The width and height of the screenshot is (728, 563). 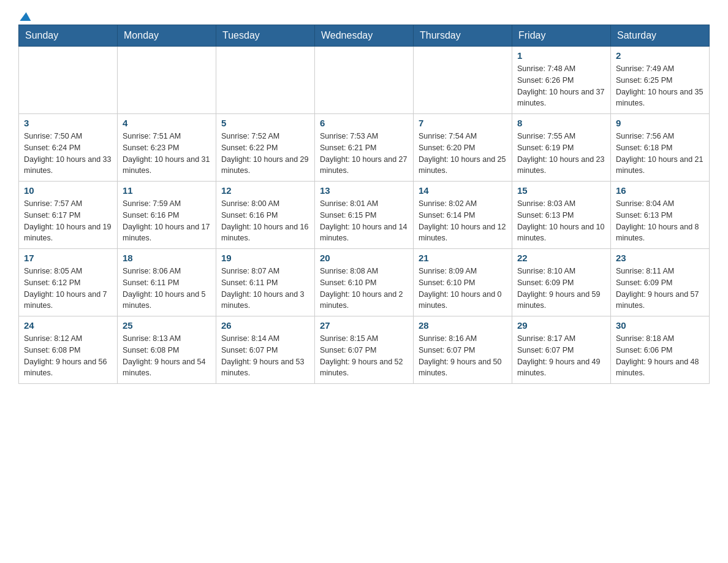 I want to click on calendar-week-row: 17Sunrise: 8:05 AMSunset: 6:12 PMDayligh…, so click(x=364, y=283).